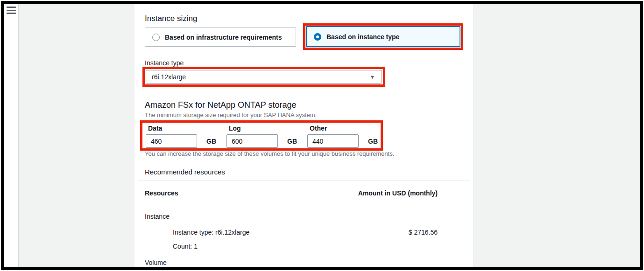 The image size is (644, 271). I want to click on data-size-input, so click(171, 141).